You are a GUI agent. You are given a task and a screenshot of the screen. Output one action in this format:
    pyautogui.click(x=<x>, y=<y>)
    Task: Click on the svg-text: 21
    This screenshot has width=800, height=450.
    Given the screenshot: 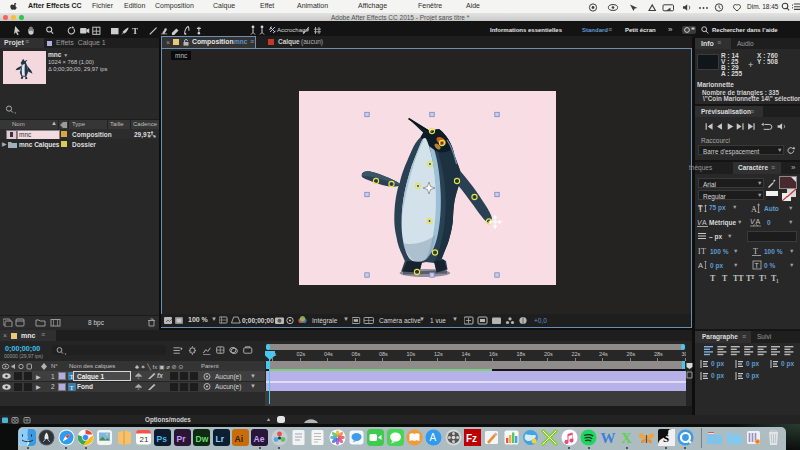 What is the action you would take?
    pyautogui.click(x=144, y=440)
    